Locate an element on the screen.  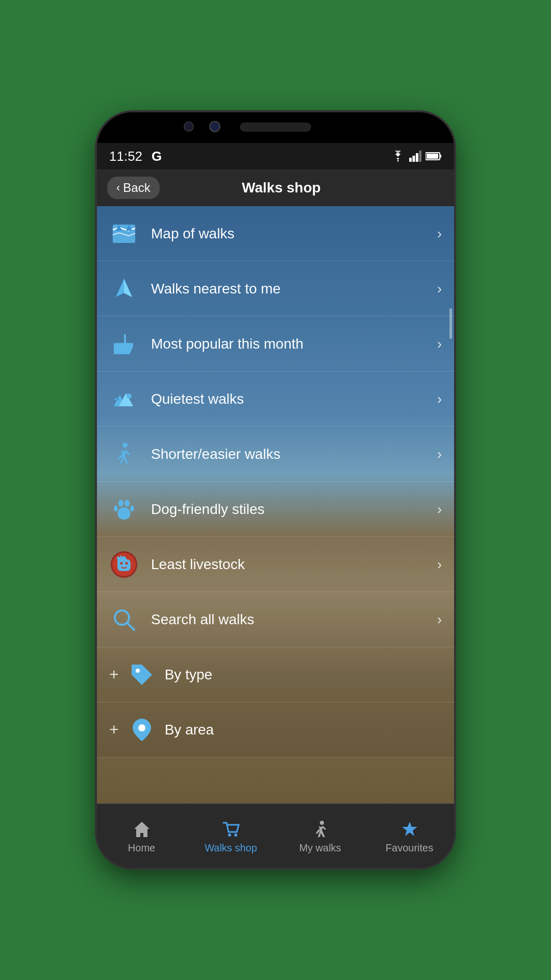
menu-item-most-popular: Most popular this month › is located at coordinates (276, 344).